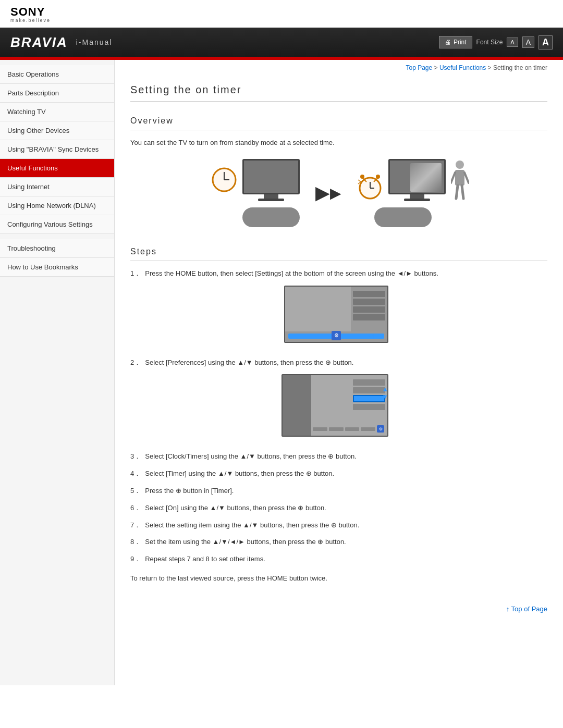  I want to click on top-bar: SONY make.believe, so click(282, 14).